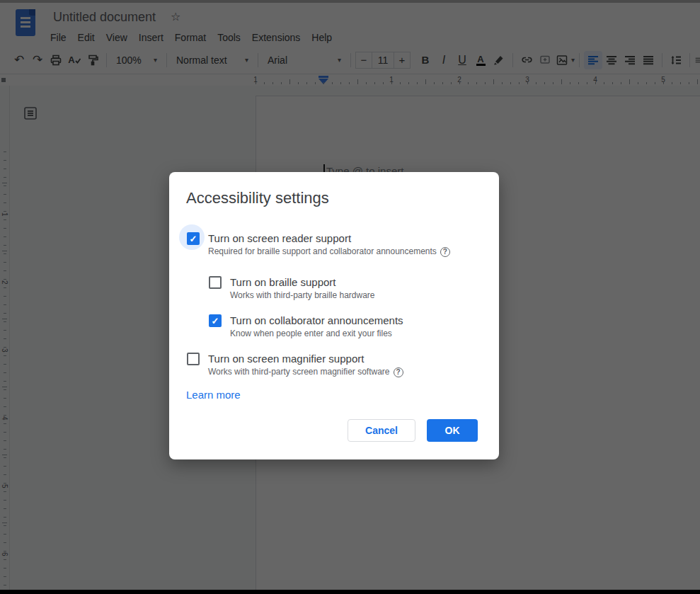  Describe the element at coordinates (317, 326) in the screenshot. I see `option-text: Turn on collaborator announcements Know …` at that location.